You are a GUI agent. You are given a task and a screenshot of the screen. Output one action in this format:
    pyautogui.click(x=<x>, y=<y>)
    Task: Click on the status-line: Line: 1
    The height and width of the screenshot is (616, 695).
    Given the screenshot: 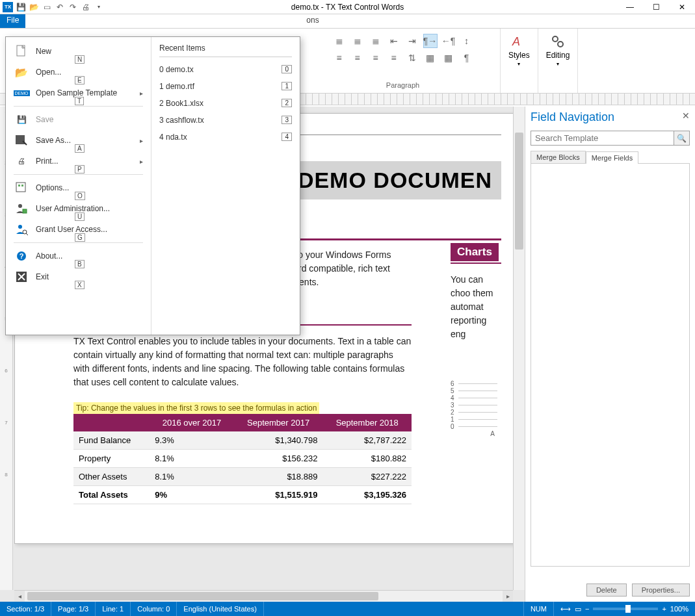 What is the action you would take?
    pyautogui.click(x=113, y=609)
    